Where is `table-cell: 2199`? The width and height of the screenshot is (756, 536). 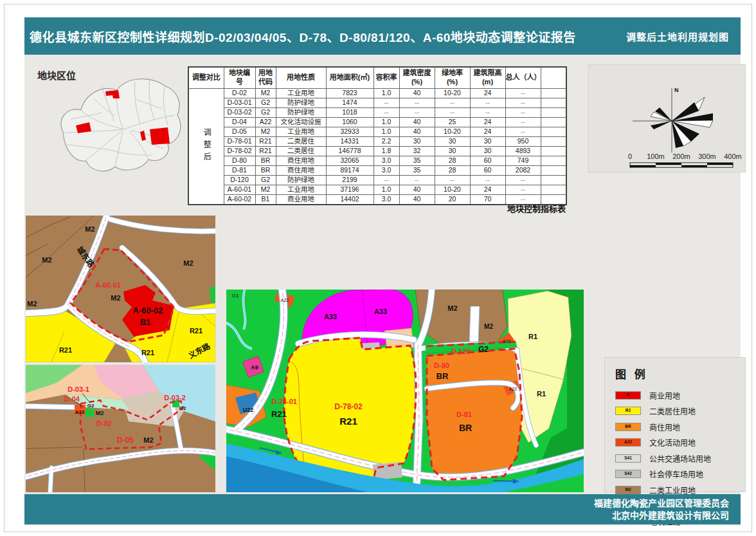
table-cell: 2199 is located at coordinates (350, 180).